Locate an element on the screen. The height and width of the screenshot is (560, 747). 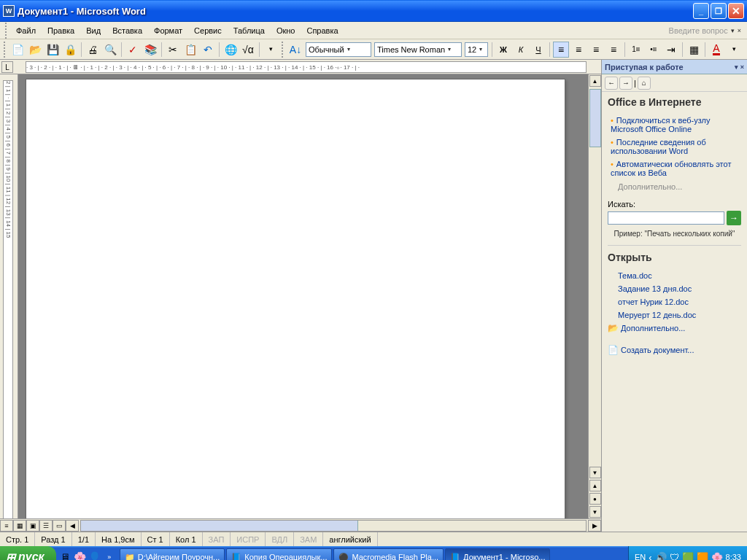
align-right-button: ≡ is located at coordinates (596, 50).